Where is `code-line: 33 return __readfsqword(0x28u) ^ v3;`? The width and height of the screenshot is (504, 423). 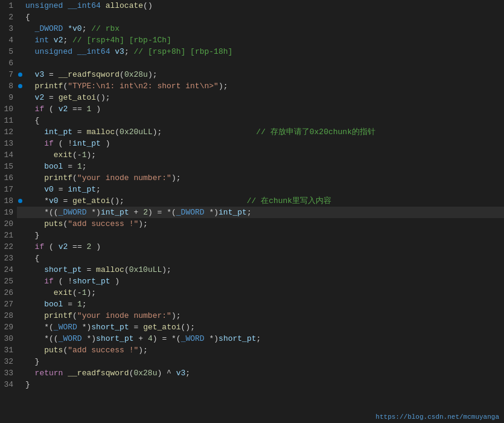
code-line: 33 return __readfsqword(0x28u) ^ v3; is located at coordinates (252, 373).